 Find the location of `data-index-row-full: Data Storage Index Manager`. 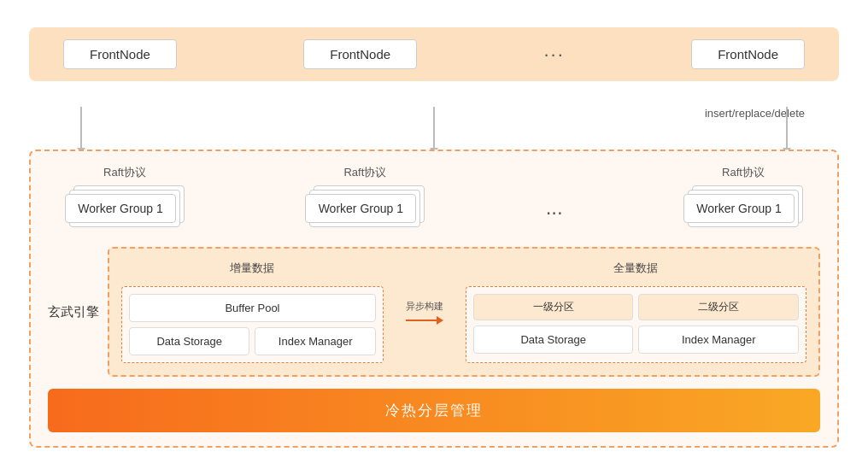

data-index-row-full: Data Storage Index Manager is located at coordinates (636, 340).